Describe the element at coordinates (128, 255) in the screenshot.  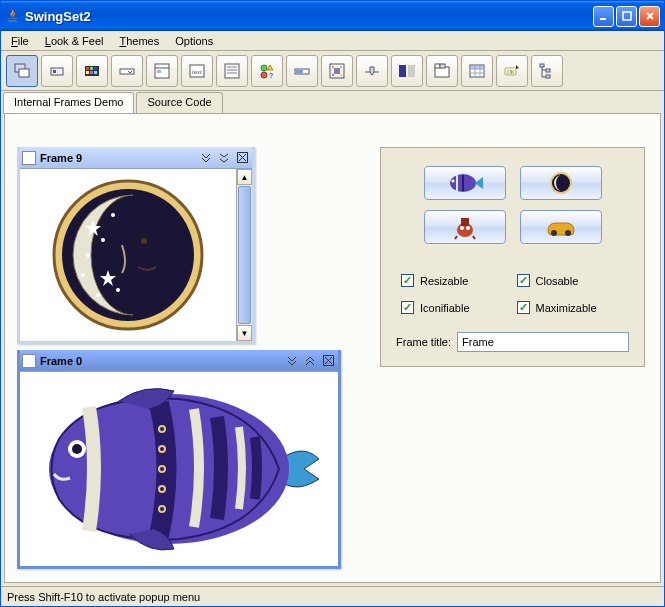
I see `moon-image` at that location.